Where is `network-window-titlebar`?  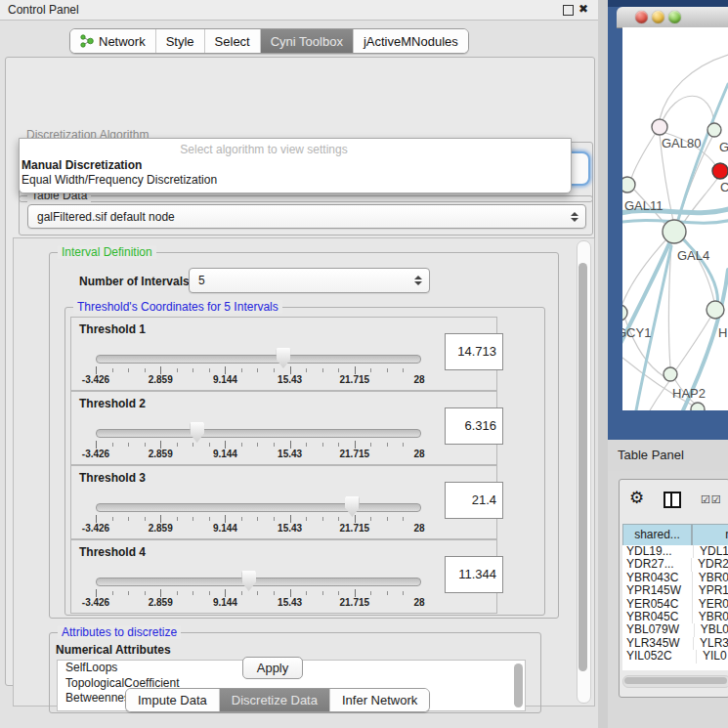 network-window-titlebar is located at coordinates (672, 18).